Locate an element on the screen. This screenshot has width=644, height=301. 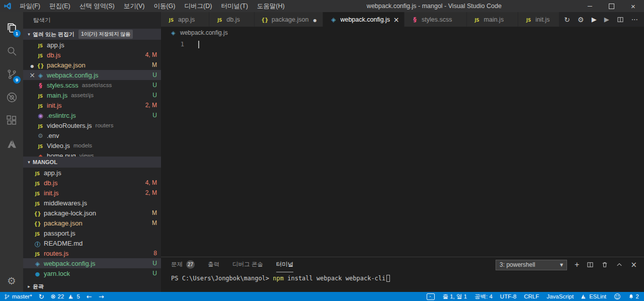
maximize-button is located at coordinates (612, 6).